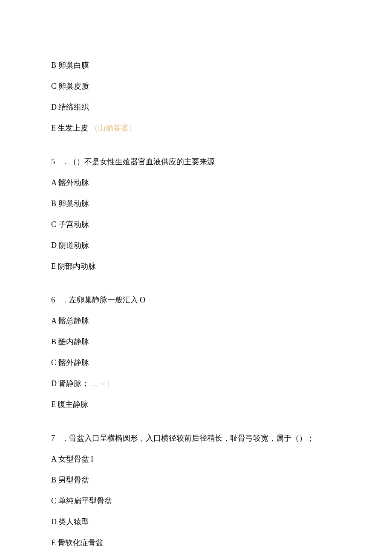 Image resolution: width=392 pixels, height=555 pixels. I want to click on option-row: A 髂总静脉, so click(196, 321).